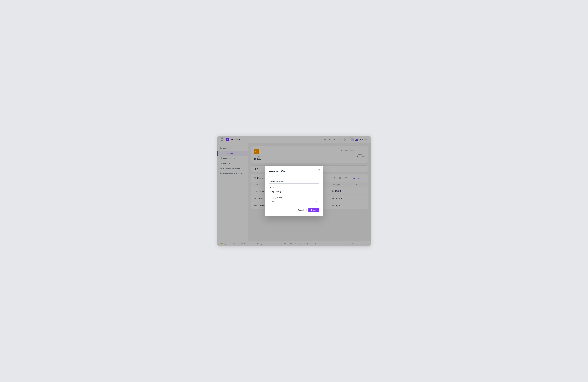 Image resolution: width=588 pixels, height=382 pixels. Describe the element at coordinates (274, 177) in the screenshot. I see `email-required-star: *` at that location.